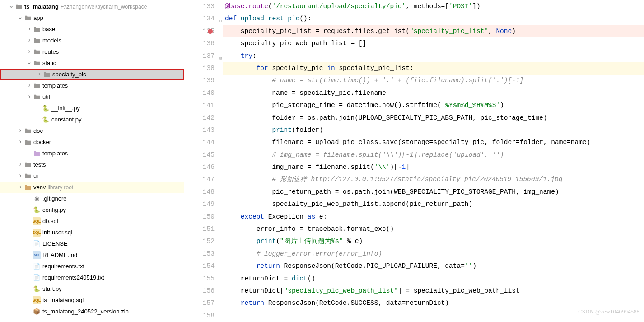 This screenshot has width=644, height=322. I want to click on tree-item-requirements-txt: 📄requirements.txt, so click(92, 266).